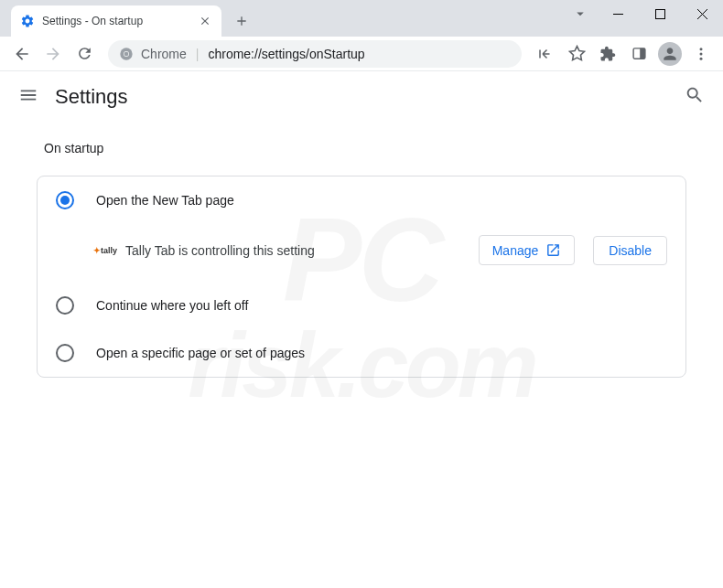 The image size is (723, 588). What do you see at coordinates (577, 54) in the screenshot?
I see `bookmark-icon` at bounding box center [577, 54].